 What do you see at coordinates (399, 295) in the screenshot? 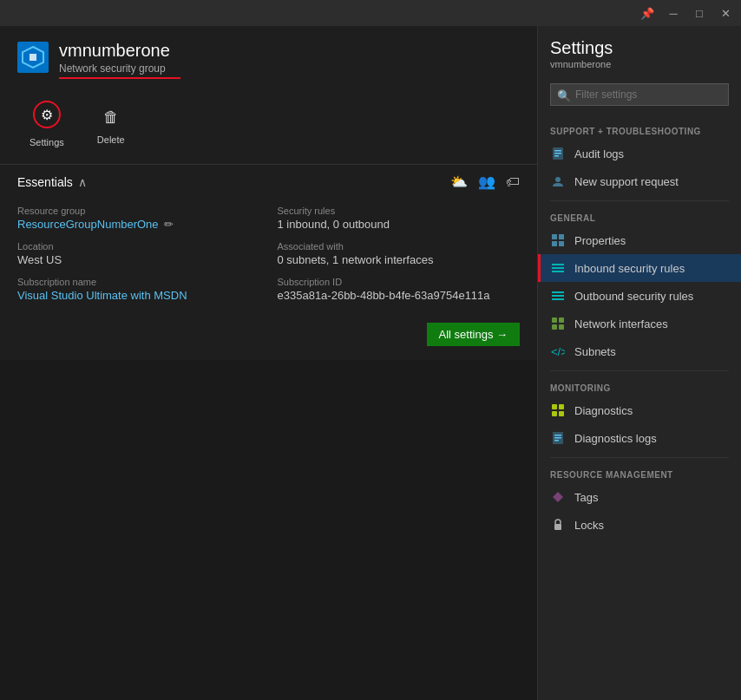
I see `subscription-id-value: e335a81a-26bb-48bb-b4fe-63a9754e111a` at bounding box center [399, 295].